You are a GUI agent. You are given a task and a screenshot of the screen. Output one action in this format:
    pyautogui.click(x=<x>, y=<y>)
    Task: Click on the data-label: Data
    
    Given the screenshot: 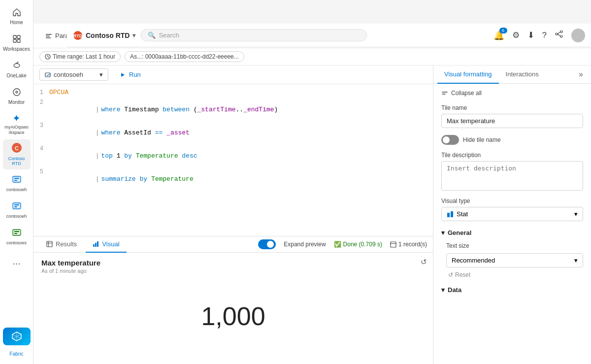 What is the action you would take?
    pyautogui.click(x=455, y=290)
    